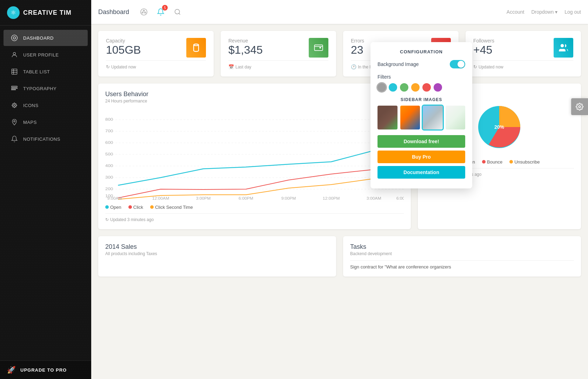  I want to click on capacity-footer: ↻ Updated now, so click(156, 65).